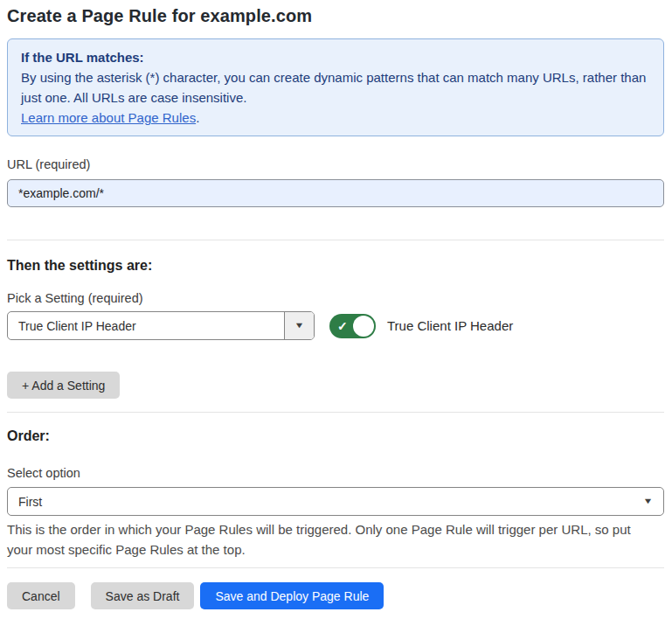  I want to click on save-deploy-button: Save and Deploy Page Rule, so click(292, 596).